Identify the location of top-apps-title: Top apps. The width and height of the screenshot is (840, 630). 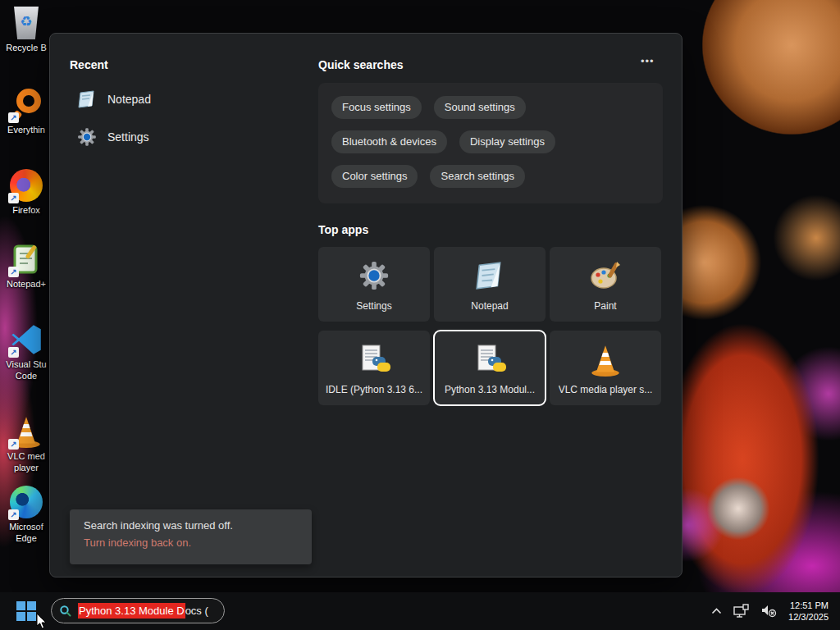
(343, 230).